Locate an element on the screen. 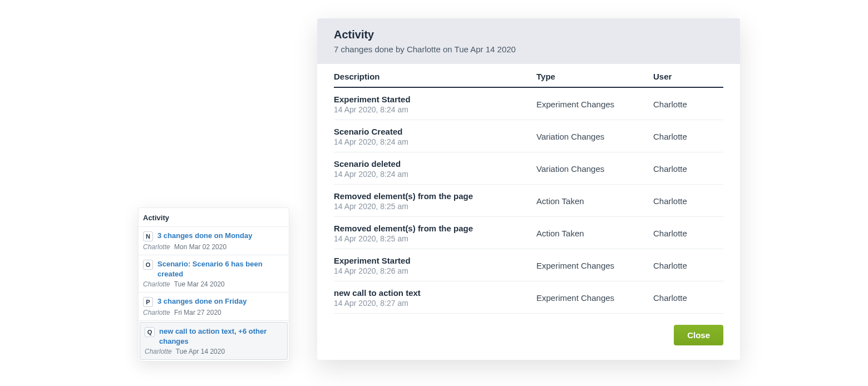 Image resolution: width=868 pixels, height=386 pixels. activity-item-title: 3 changes done on Monday is located at coordinates (205, 236).